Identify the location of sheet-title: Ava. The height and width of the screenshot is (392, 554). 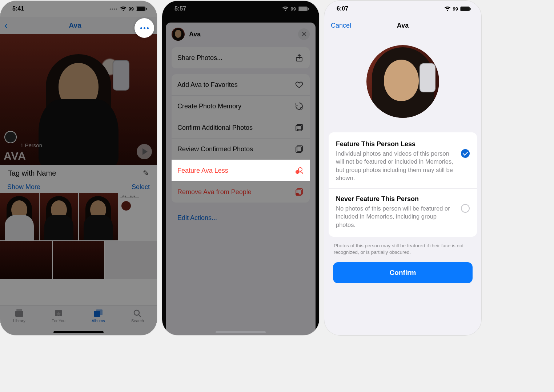
(195, 34).